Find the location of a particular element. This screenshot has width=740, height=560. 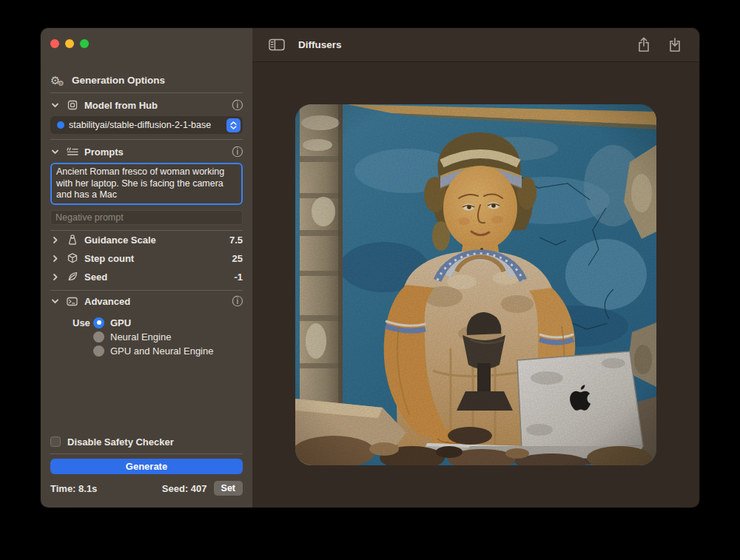

zoom-button is located at coordinates (84, 44).